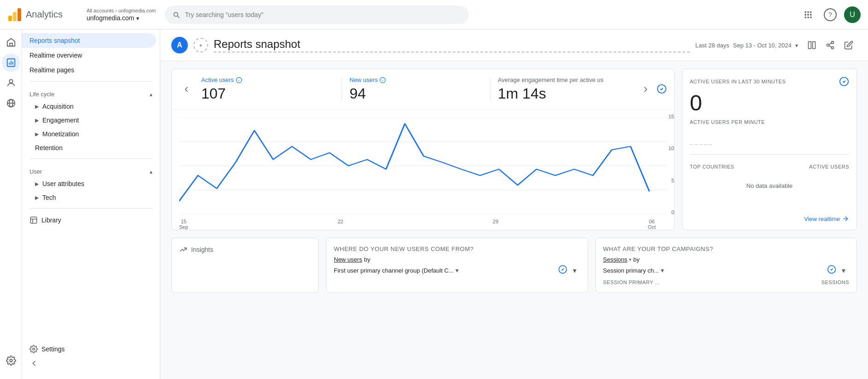 This screenshot has height=379, width=868. What do you see at coordinates (383, 80) in the screenshot?
I see `new-users-info-icon` at bounding box center [383, 80].